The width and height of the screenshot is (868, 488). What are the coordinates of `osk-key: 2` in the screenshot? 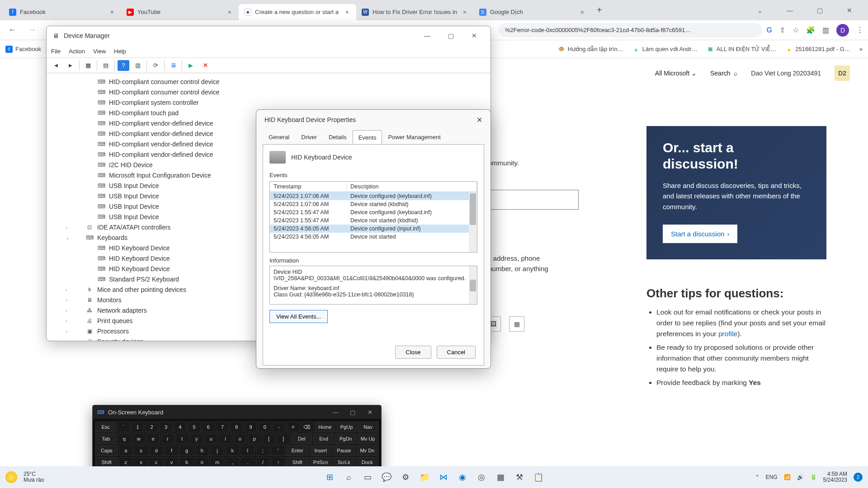 It's located at (152, 427).